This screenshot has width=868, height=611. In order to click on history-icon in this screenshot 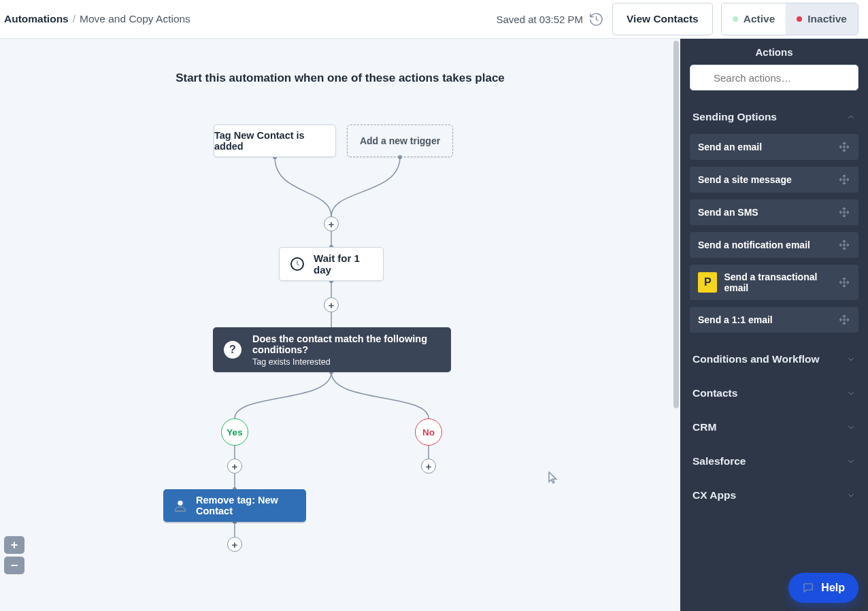, I will do `click(596, 19)`.